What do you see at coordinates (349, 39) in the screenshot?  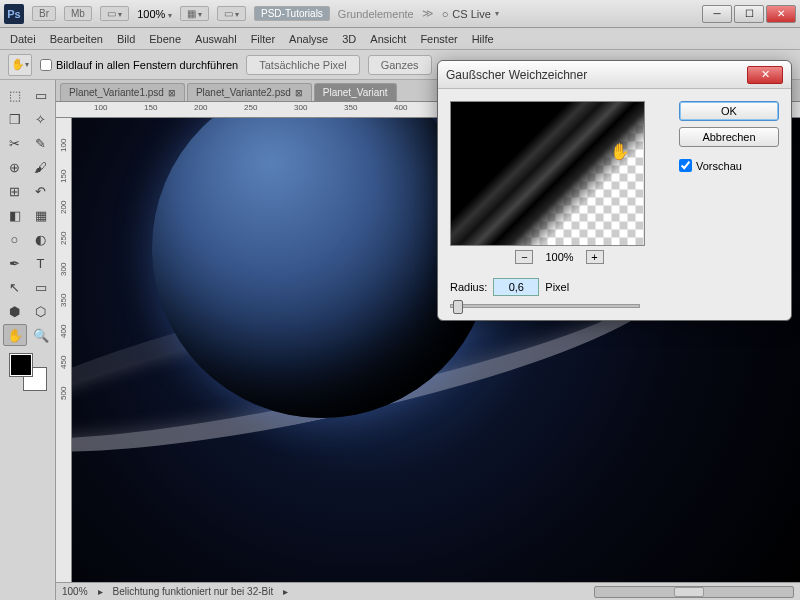 I see `menu-3d: 3D` at bounding box center [349, 39].